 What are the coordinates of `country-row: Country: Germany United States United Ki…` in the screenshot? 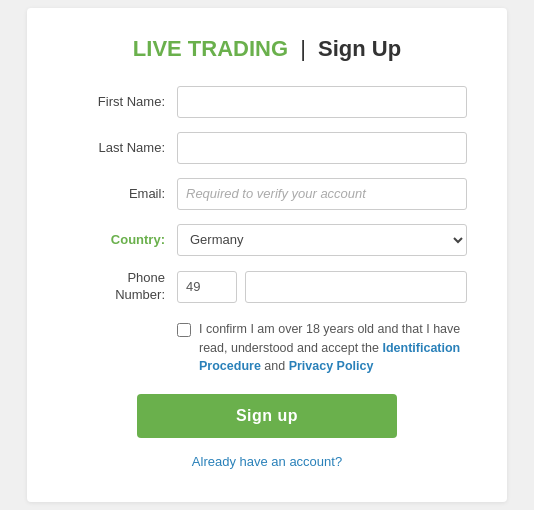 It's located at (267, 240).